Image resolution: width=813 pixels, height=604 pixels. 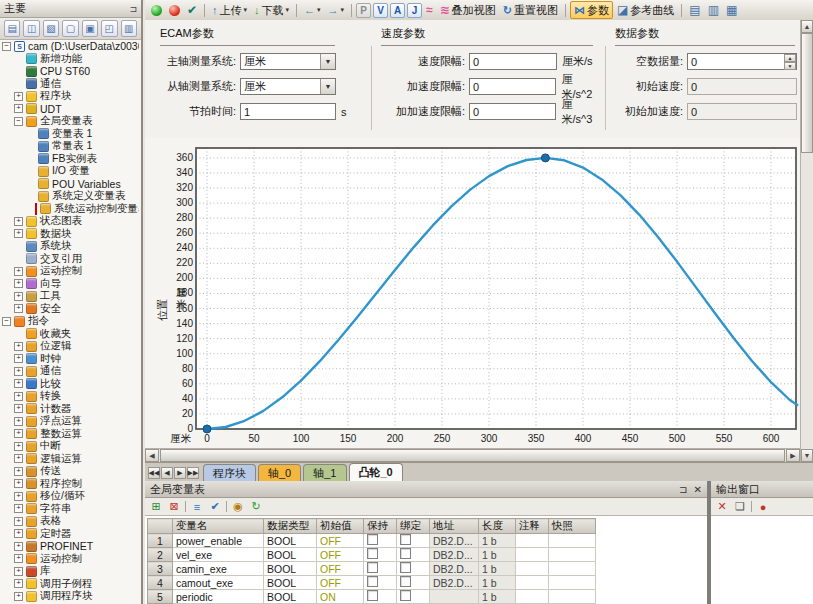 What do you see at coordinates (152, 456) in the screenshot?
I see `scroll-left-icon: ◀` at bounding box center [152, 456].